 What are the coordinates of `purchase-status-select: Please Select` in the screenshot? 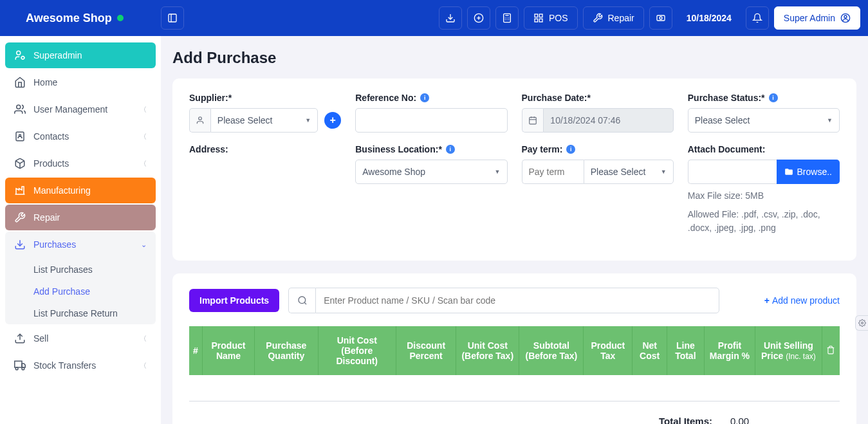 It's located at (764, 120).